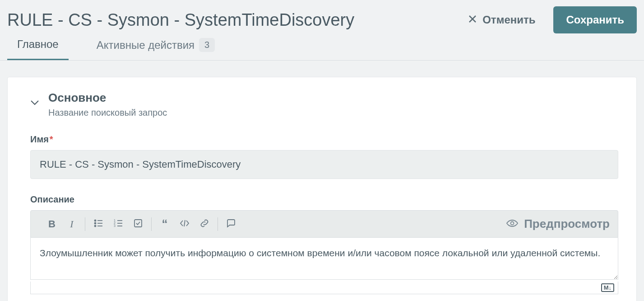 The image size is (644, 301). I want to click on checklist-button, so click(138, 224).